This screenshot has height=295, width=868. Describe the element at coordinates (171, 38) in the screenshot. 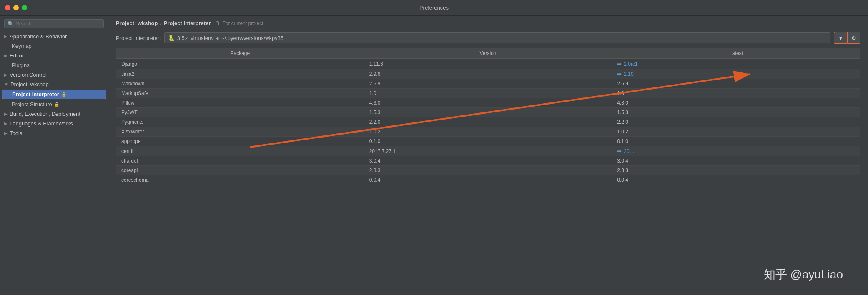

I see `python-icon: 🐍` at that location.